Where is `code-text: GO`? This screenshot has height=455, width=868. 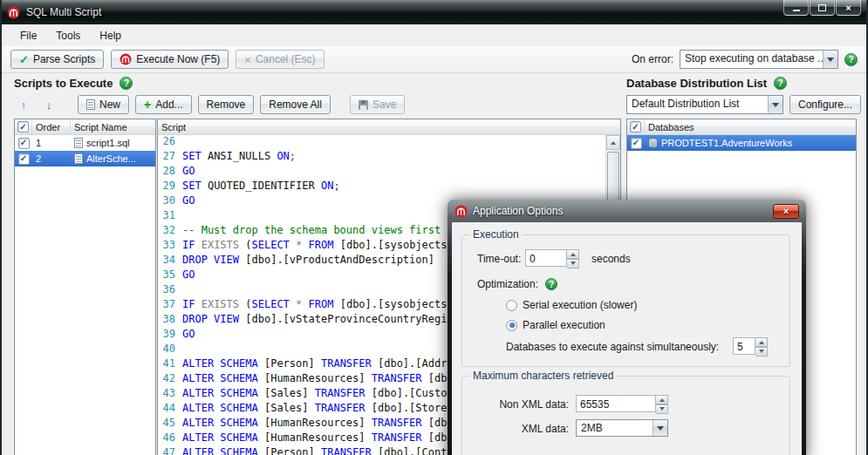
code-text: GO is located at coordinates (188, 275).